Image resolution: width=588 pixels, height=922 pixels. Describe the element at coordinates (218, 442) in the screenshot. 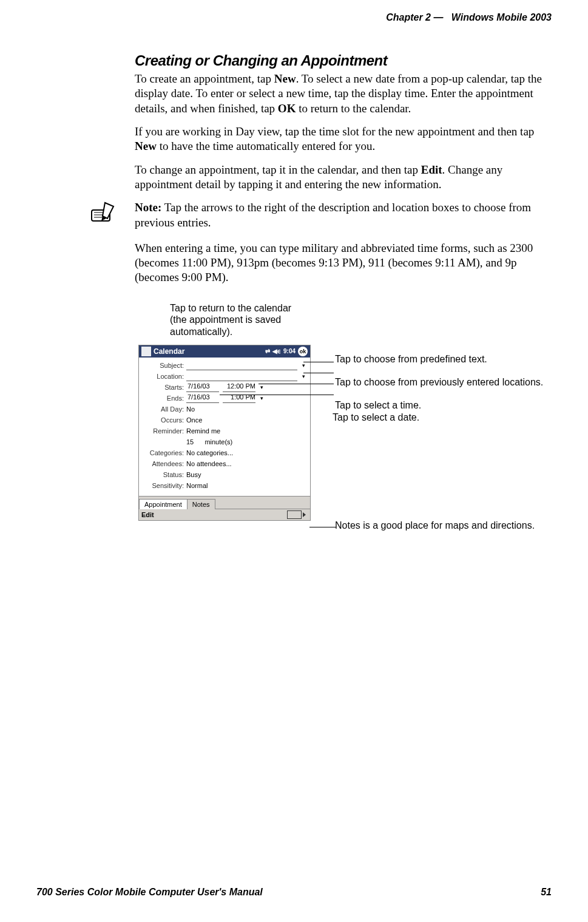

I see `reminder-unit: minute(s)` at that location.